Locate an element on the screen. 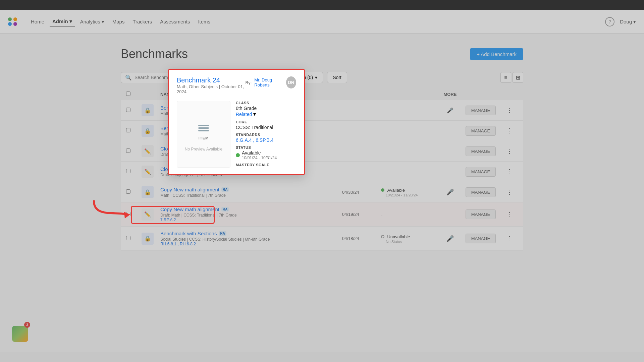 The width and height of the screenshot is (644, 362). related-arrow-icon: ▾ is located at coordinates (255, 114).